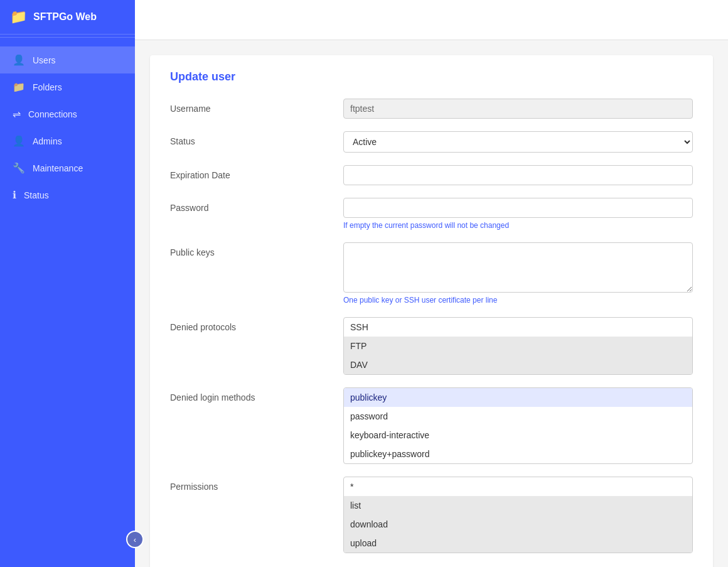  What do you see at coordinates (518, 300) in the screenshot?
I see `public-keys-hint: One public key or SSH user certificate p…` at bounding box center [518, 300].